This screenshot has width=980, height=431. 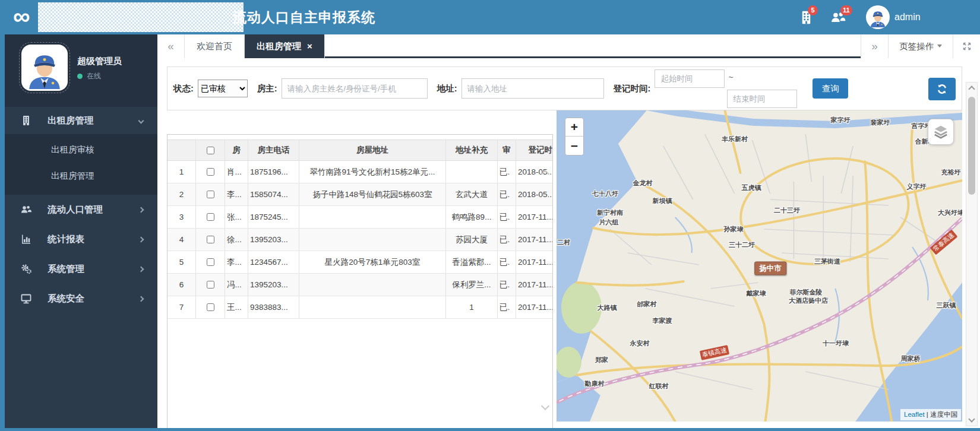 I want to click on date-end-input, so click(x=762, y=99).